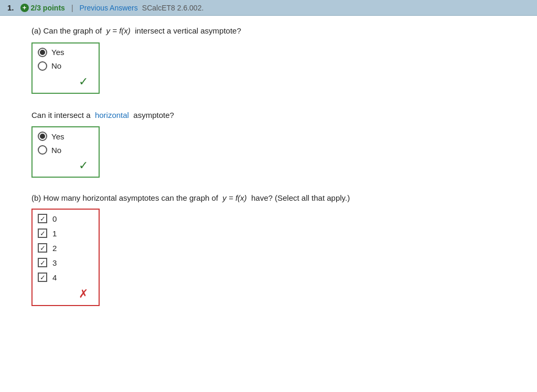  I want to click on vertical-no-radio, so click(42, 66).